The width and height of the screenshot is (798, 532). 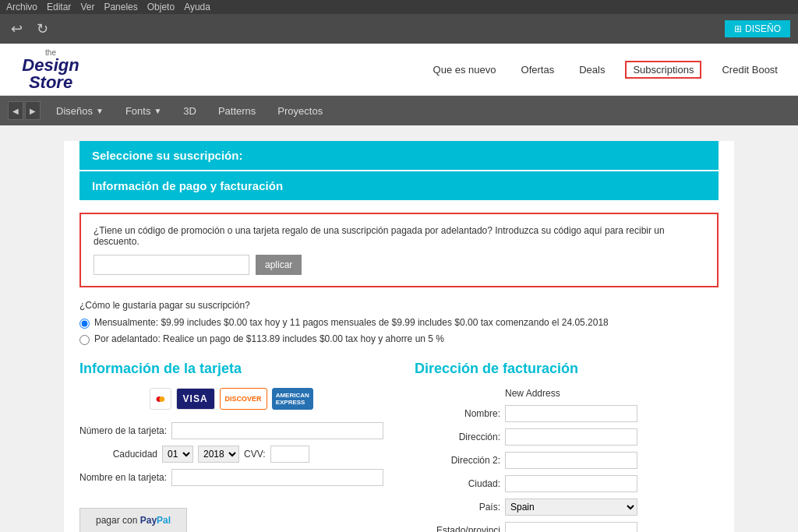 I want to click on paypal-pal-text: Pal, so click(x=164, y=520).